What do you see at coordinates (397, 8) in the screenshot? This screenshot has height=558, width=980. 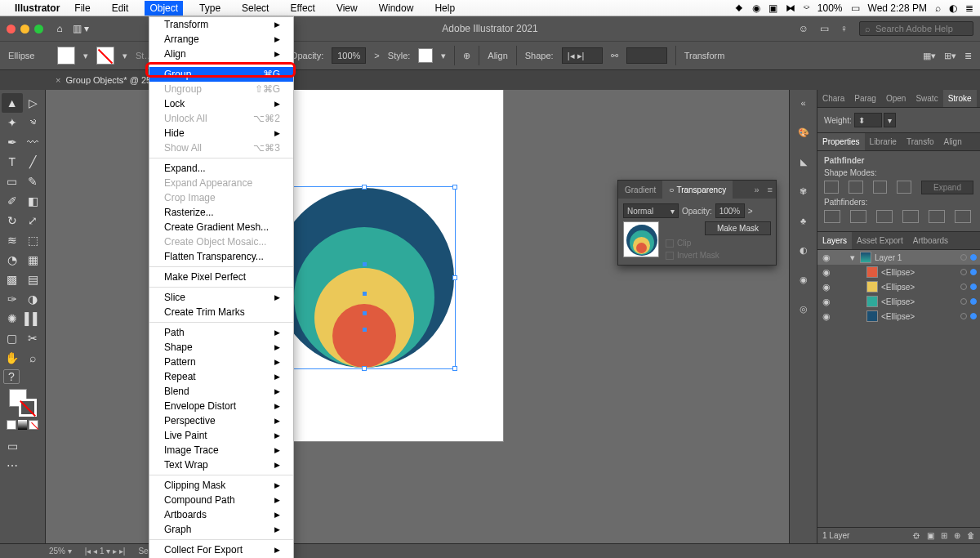 I see `menu-window: Window` at bounding box center [397, 8].